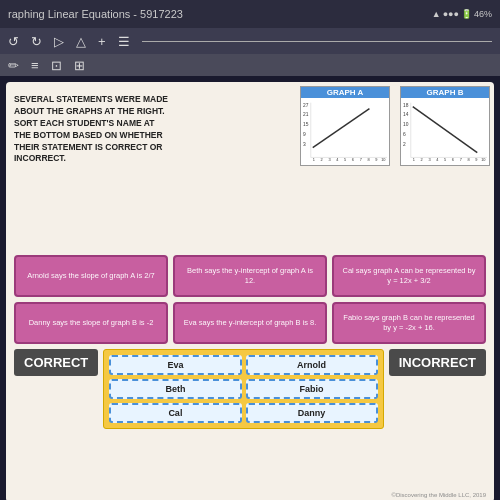 The height and width of the screenshot is (500, 500). Describe the element at coordinates (345, 132) in the screenshot. I see `graph-a-area: 27 21 15 9 3 1 2 3 4 5 6 7 8 9 10` at that location.